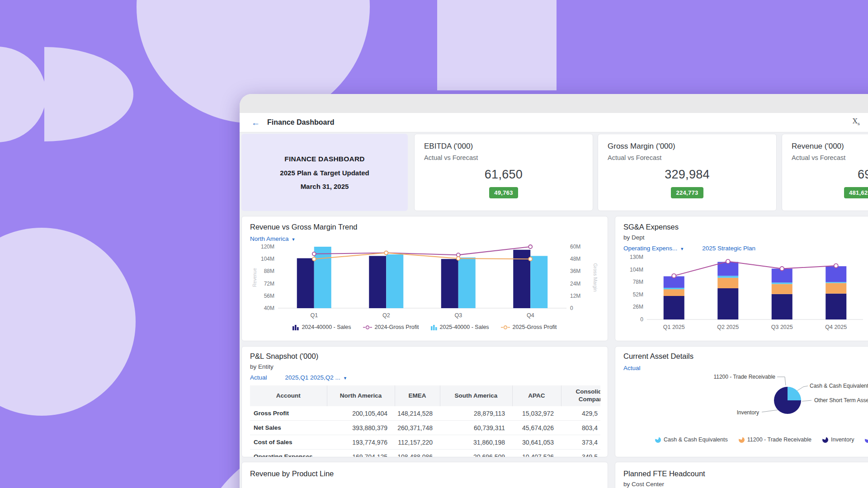 The image size is (868, 488). What do you see at coordinates (417, 454) in the screenshot?
I see `value-cell: 108,488,086` at bounding box center [417, 454].